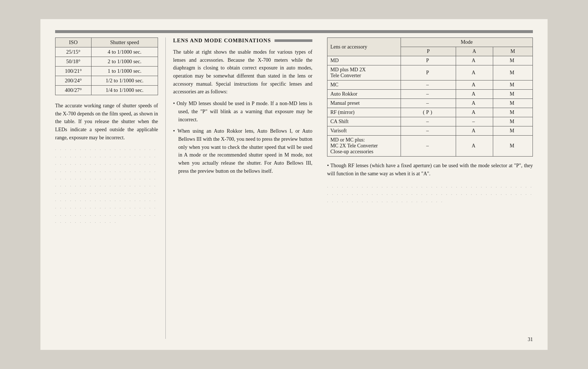  What do you see at coordinates (430, 122) in the screenshot?
I see `table-row: CA Shift – – M` at bounding box center [430, 122].